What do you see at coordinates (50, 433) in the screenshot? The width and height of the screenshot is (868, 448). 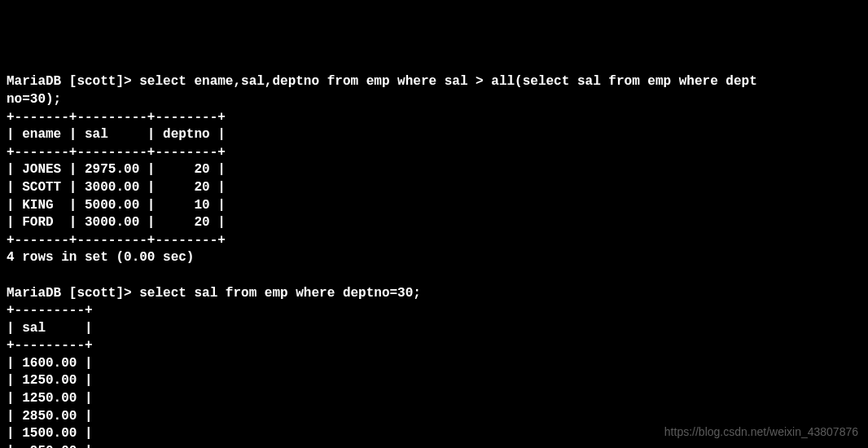 I see `table-row: | 1500.00 |` at bounding box center [50, 433].